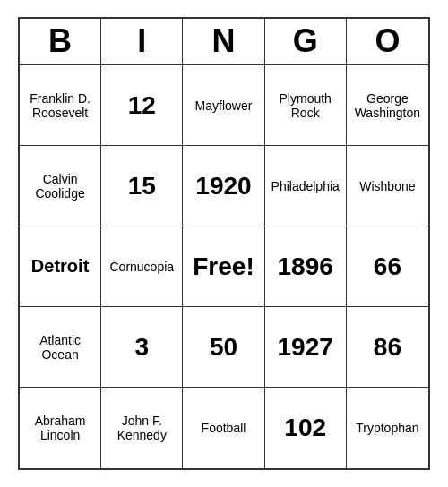  Describe the element at coordinates (61, 186) in the screenshot. I see `bingo-cell-5: Calvin Coolidge` at that location.